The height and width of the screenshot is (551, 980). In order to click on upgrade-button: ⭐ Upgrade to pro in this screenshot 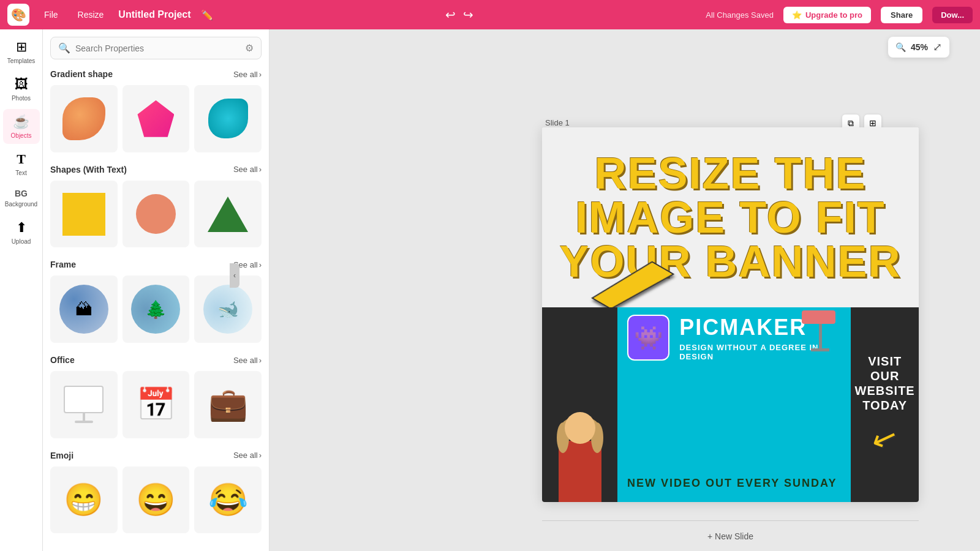, I will do `click(827, 15)`.